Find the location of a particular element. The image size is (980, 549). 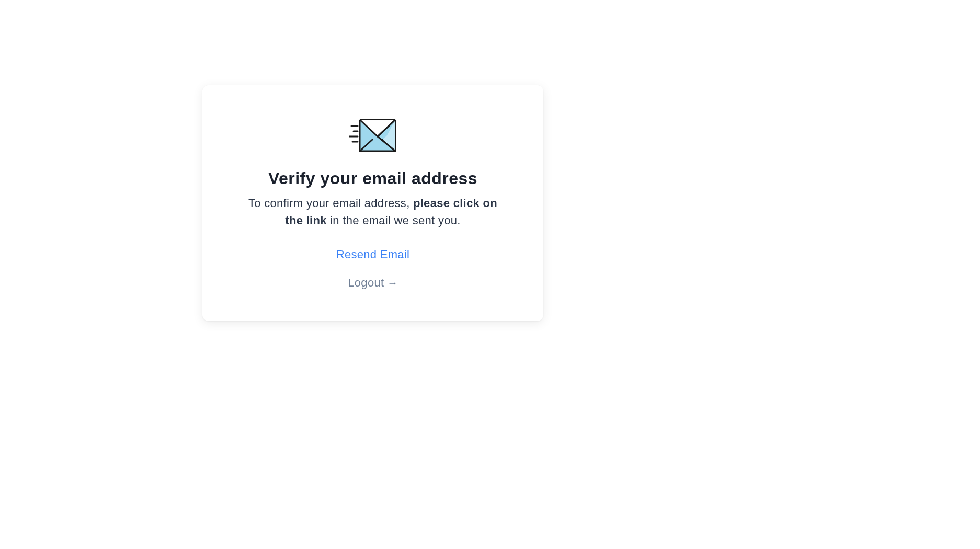

description-text-2: in the email we sent you. is located at coordinates (394, 221).